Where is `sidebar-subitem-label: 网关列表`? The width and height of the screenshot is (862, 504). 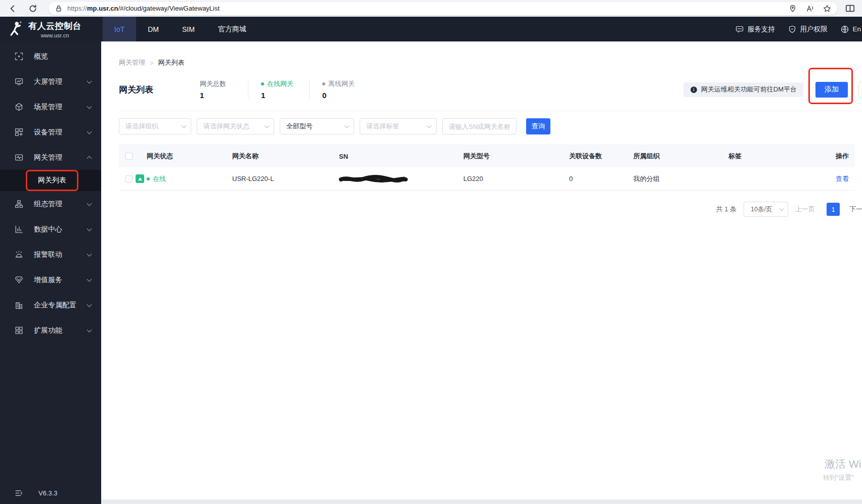 sidebar-subitem-label: 网关列表 is located at coordinates (52, 180).